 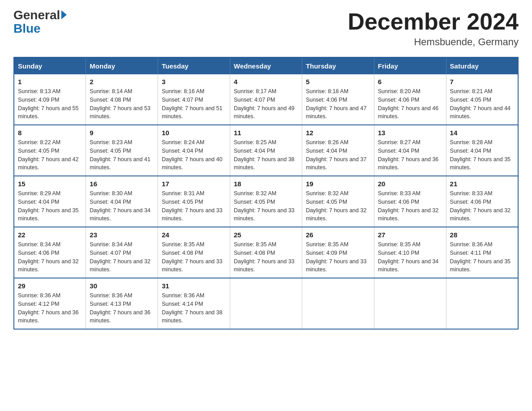 What do you see at coordinates (194, 104) in the screenshot?
I see `day-info: Sunrise: 8:16 AM Sunset: 4:07 PM Dayligh…` at bounding box center [194, 104].